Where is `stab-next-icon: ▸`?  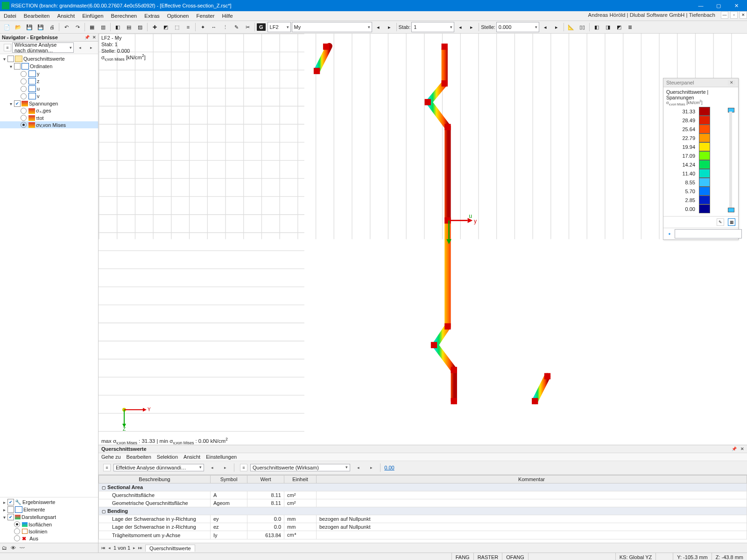 stab-next-icon: ▸ is located at coordinates (472, 27).